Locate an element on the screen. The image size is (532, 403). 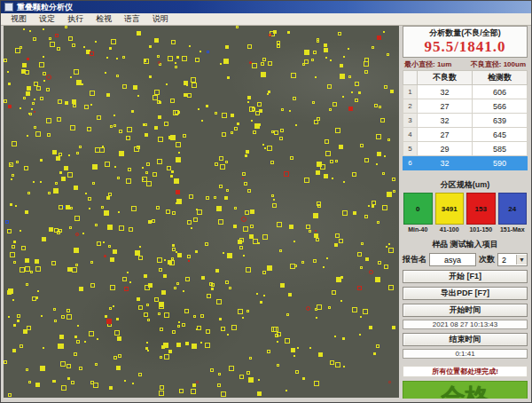
table-row: 332639 is located at coordinates (466, 121).